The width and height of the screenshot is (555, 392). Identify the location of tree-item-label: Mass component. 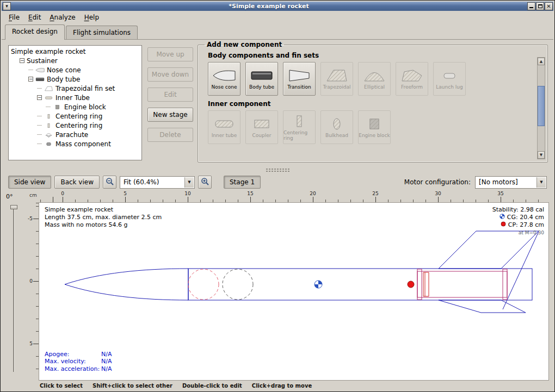
(83, 144).